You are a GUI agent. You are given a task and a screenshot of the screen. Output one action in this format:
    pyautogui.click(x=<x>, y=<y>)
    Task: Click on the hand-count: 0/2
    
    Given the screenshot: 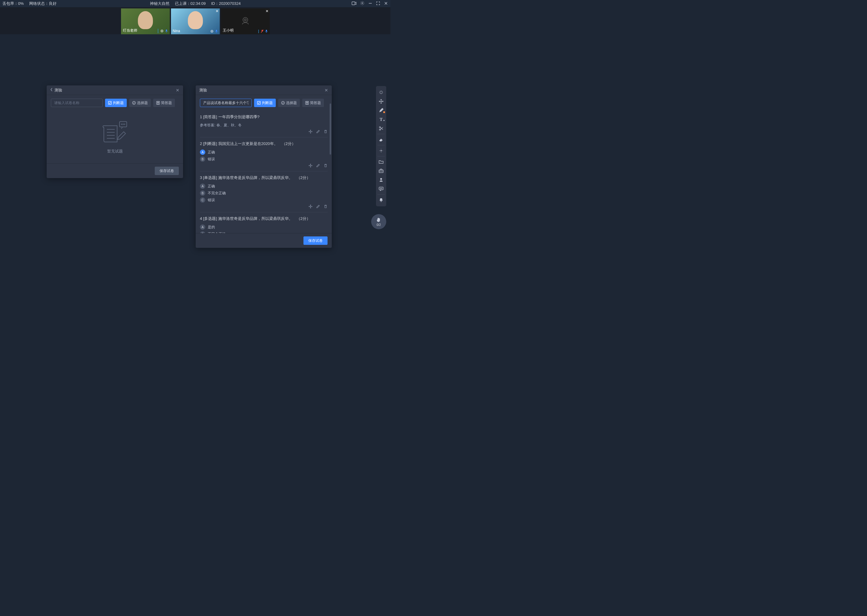 What is the action you would take?
    pyautogui.click(x=379, y=225)
    